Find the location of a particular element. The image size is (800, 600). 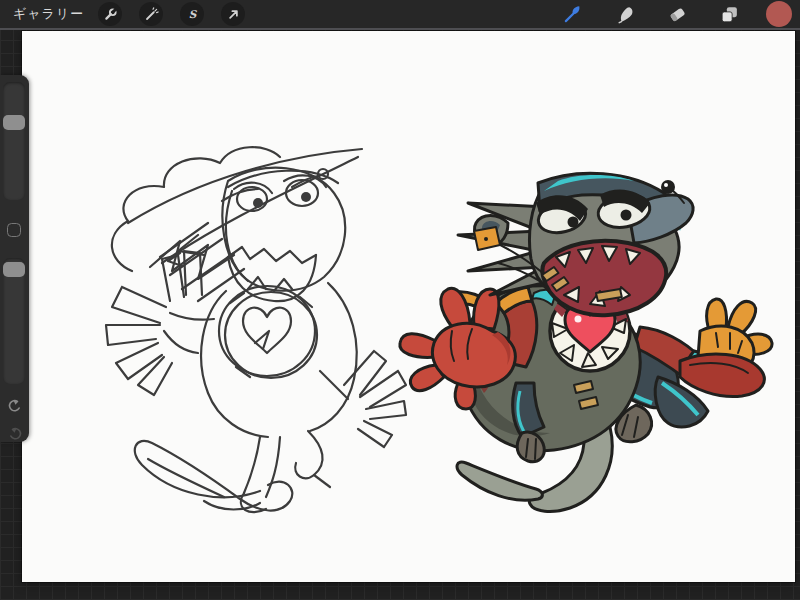

layers-button is located at coordinates (729, 14).